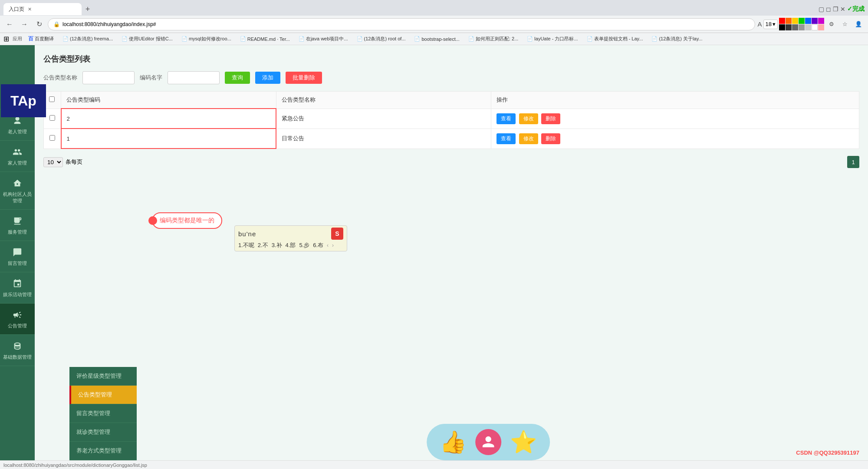 The image size is (868, 469). I want to click on bookmark-label: (12条消息) root of..., so click(385, 39).